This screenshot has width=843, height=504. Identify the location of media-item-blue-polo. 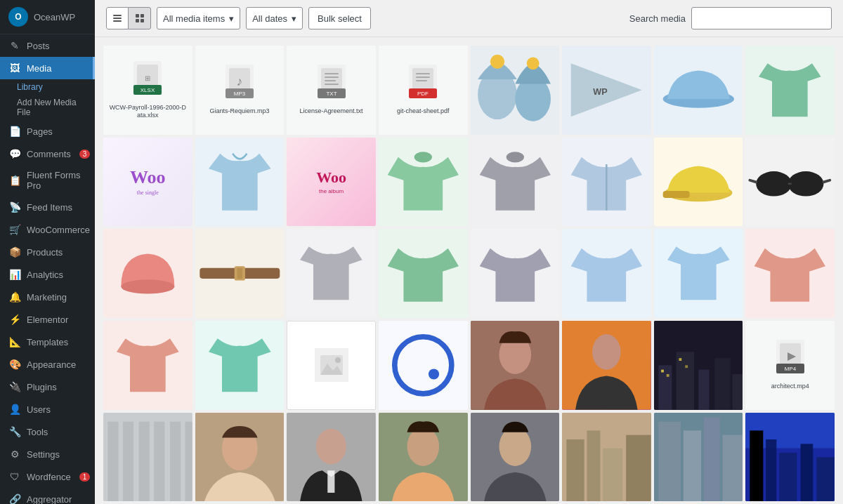
(240, 183).